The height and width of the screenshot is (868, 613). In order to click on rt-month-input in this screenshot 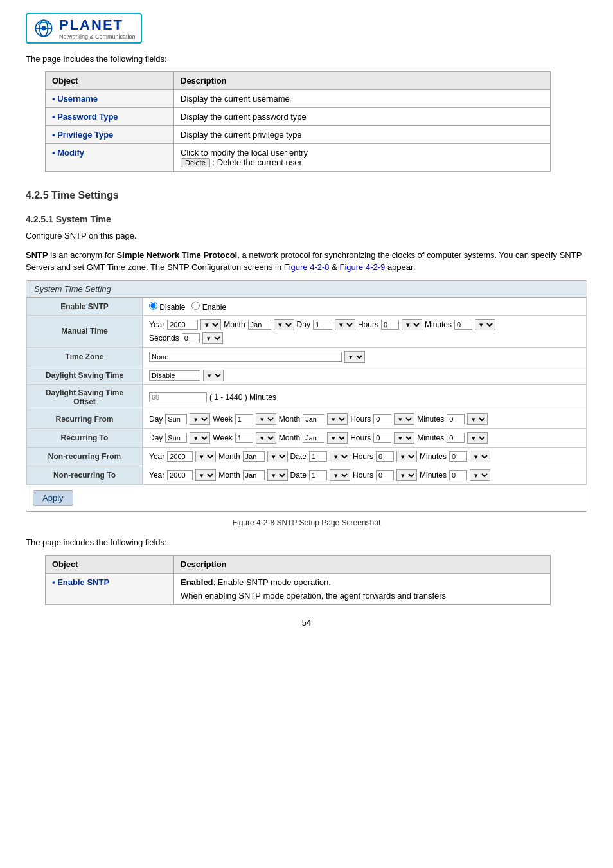, I will do `click(314, 438)`.